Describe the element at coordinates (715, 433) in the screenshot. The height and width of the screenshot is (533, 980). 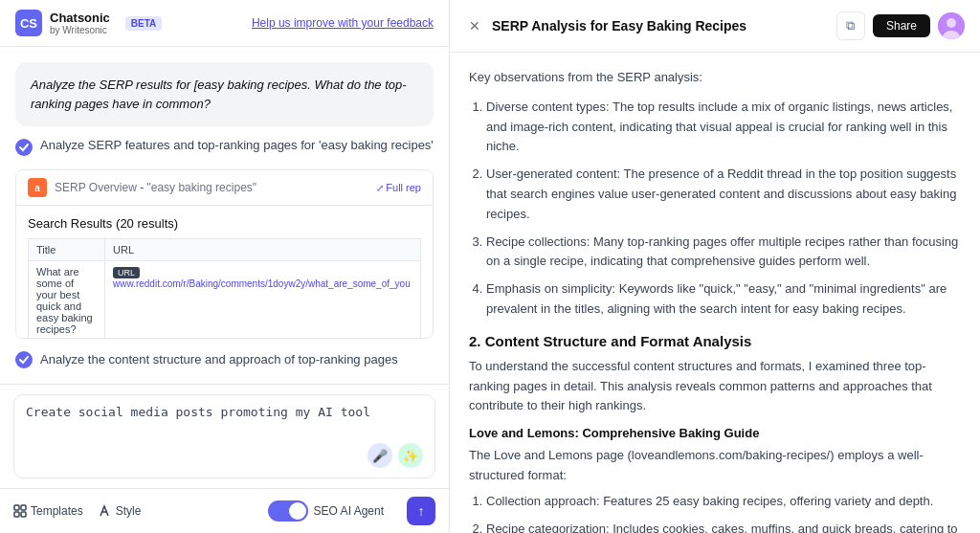
I see `subsection1-title: Love and Lemons: Comprehensive Baking Gu…` at that location.